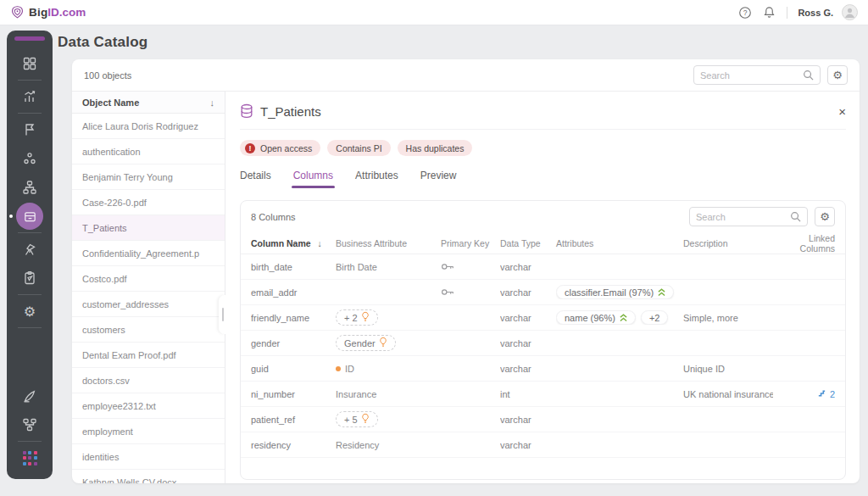 This screenshot has width=868, height=496. Describe the element at coordinates (47, 12) in the screenshot. I see `bigid-logo: BigID.com` at that location.